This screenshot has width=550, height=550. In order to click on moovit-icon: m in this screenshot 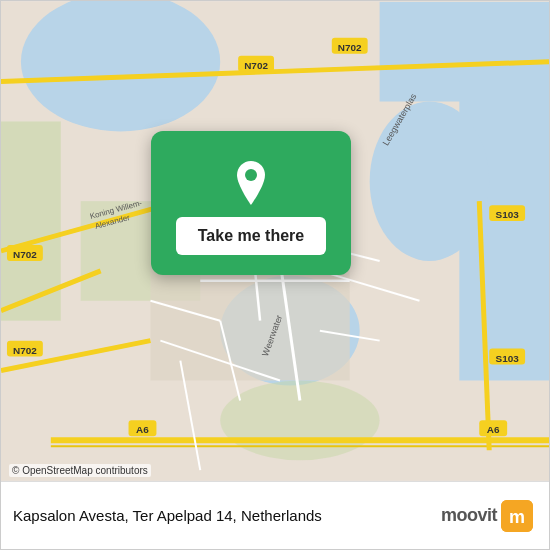, I will do `click(517, 516)`.